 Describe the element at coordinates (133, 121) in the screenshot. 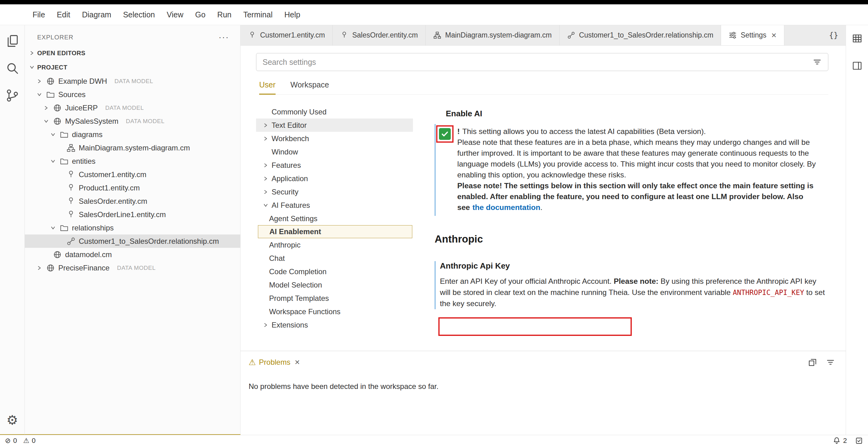

I see `tree-item-mysalessystem: MySalesSystem DATA MODEL` at that location.